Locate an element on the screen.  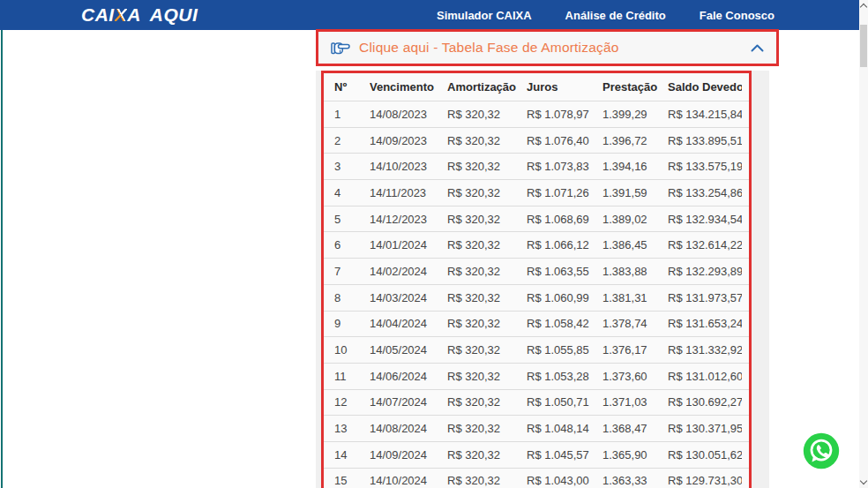
chevron-up-icon is located at coordinates (757, 48).